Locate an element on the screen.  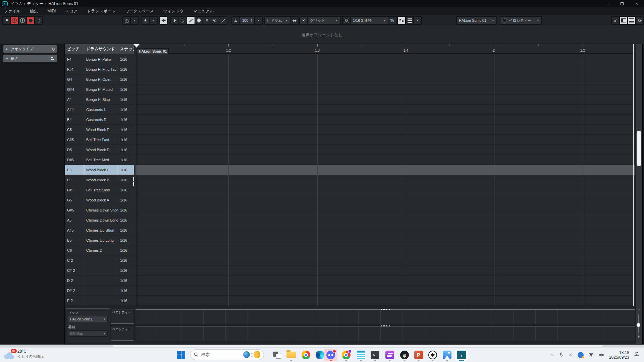
autoscroll-icon is located at coordinates (145, 20).